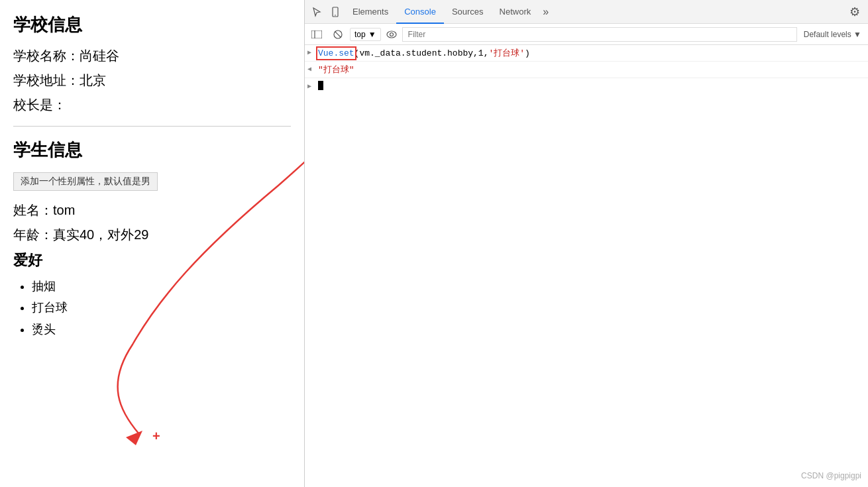 Image resolution: width=868 pixels, height=487 pixels. Describe the element at coordinates (162, 329) in the screenshot. I see `list-item: 烫头` at that location.